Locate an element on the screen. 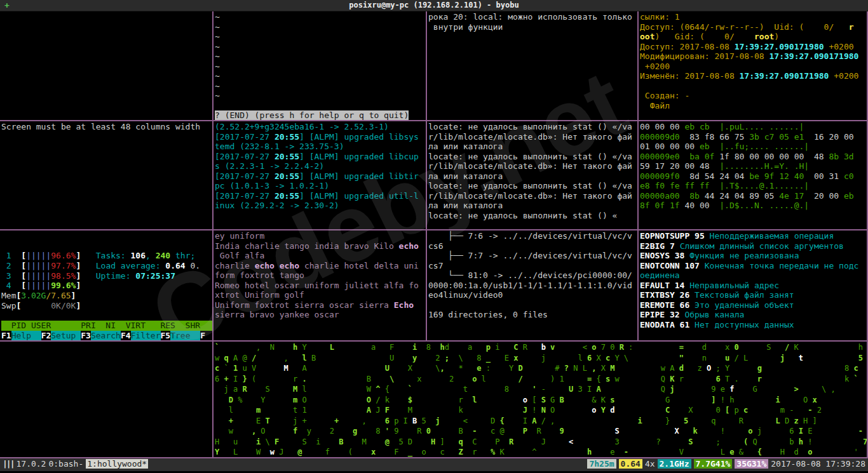  pane-pacman-log: (2.52.2+9+g3245eba16-1 -> 2.52.3-1)[2017… is located at coordinates (320, 175).